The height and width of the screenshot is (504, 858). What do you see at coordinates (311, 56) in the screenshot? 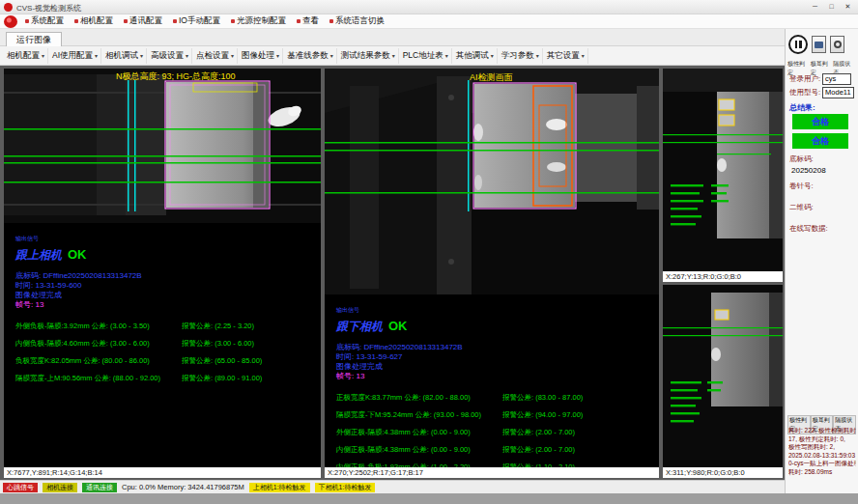
I see `toolbar-baseline-params: 基准线参数▾` at bounding box center [311, 56].